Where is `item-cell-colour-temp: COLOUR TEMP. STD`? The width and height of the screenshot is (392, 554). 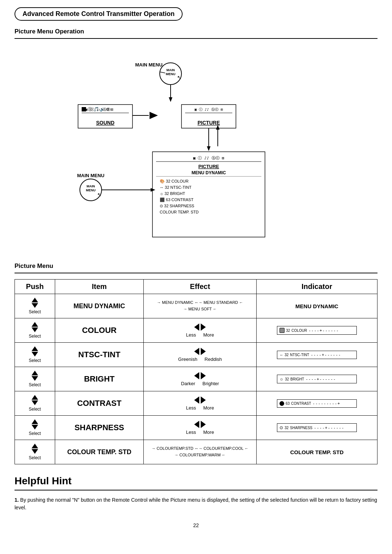 item-cell-colour-temp: COLOUR TEMP. STD is located at coordinates (99, 452).